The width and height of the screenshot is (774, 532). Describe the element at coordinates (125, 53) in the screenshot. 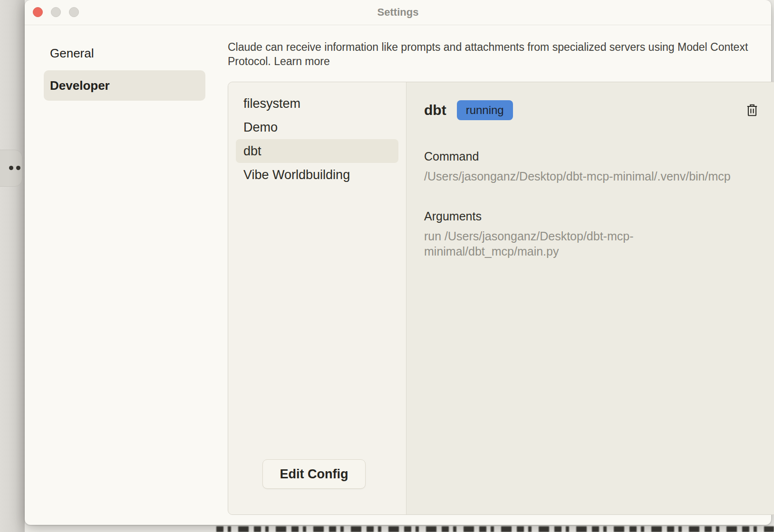

I see `nav-item-general: General` at that location.